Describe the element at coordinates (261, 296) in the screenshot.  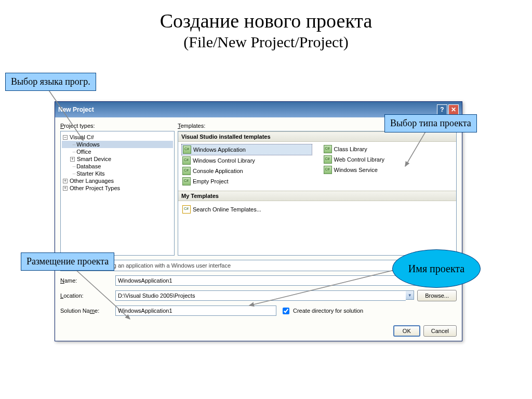
I see `location-input` at that location.